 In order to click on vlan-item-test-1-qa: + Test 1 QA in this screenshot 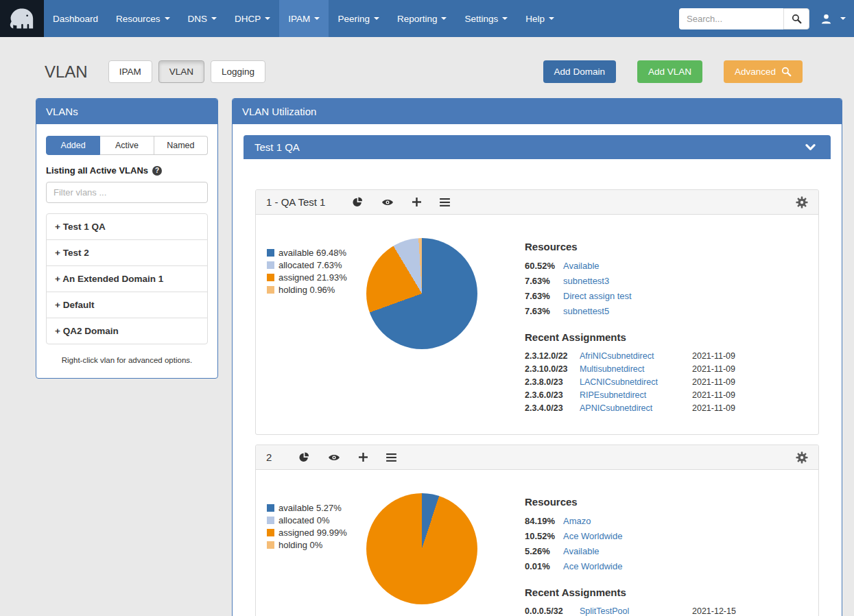, I will do `click(127, 226)`.